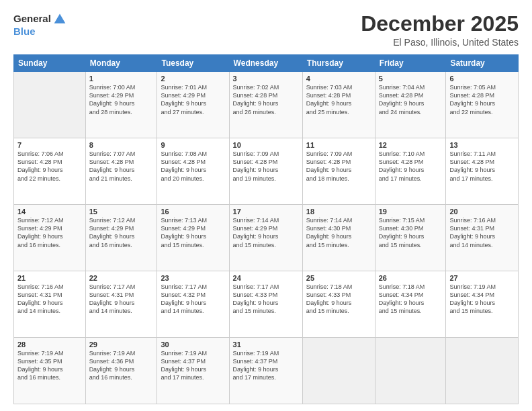 This screenshot has width=532, height=411. What do you see at coordinates (60, 19) in the screenshot?
I see `logo-icon` at bounding box center [60, 19].